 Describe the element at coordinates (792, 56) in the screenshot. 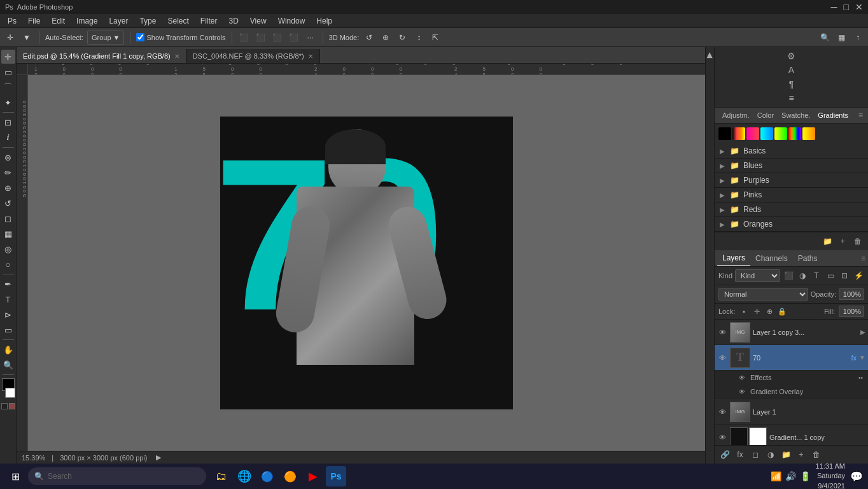

I see `adjustments-icon: ⚙` at that location.